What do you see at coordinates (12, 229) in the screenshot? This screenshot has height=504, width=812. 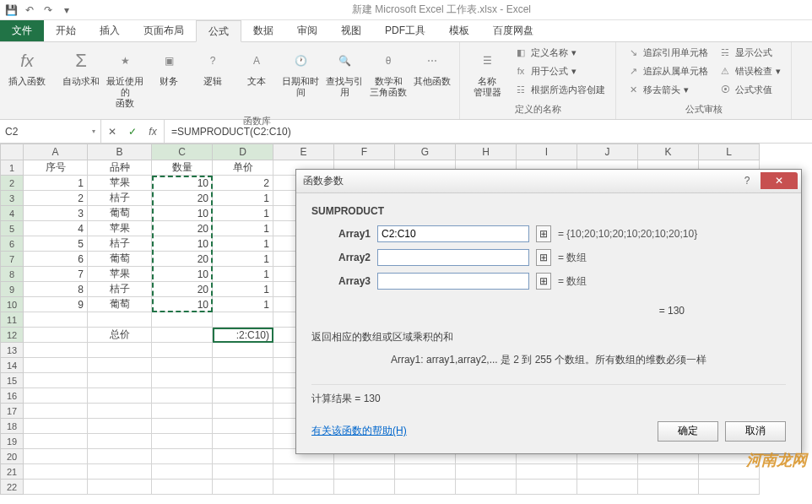 I see `row-header: 5` at bounding box center [12, 229].